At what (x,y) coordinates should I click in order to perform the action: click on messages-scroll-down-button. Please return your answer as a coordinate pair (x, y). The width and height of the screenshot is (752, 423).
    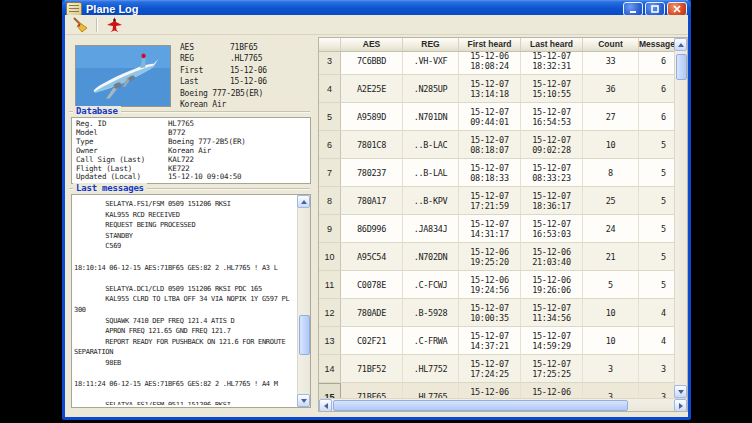
    Looking at the image, I should click on (304, 400).